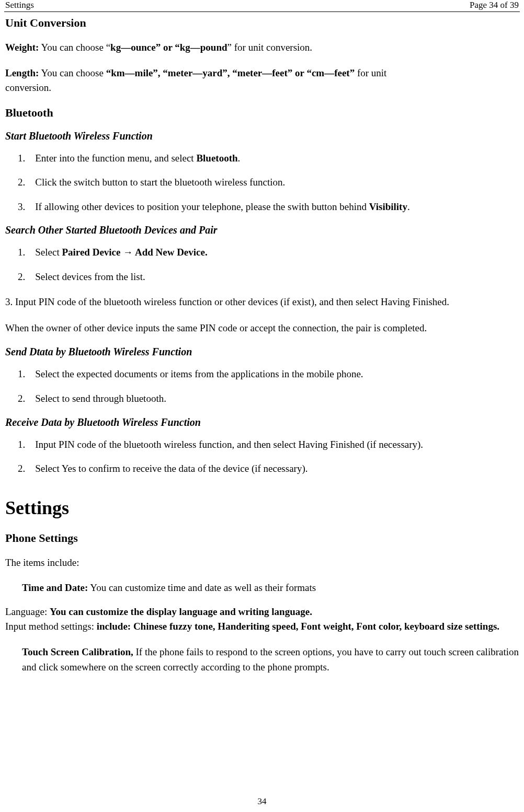 This screenshot has width=524, height=812. Describe the element at coordinates (262, 445) in the screenshot. I see `receive-item-1: 1. Input PIN code of the bluetooth wirel…` at that location.